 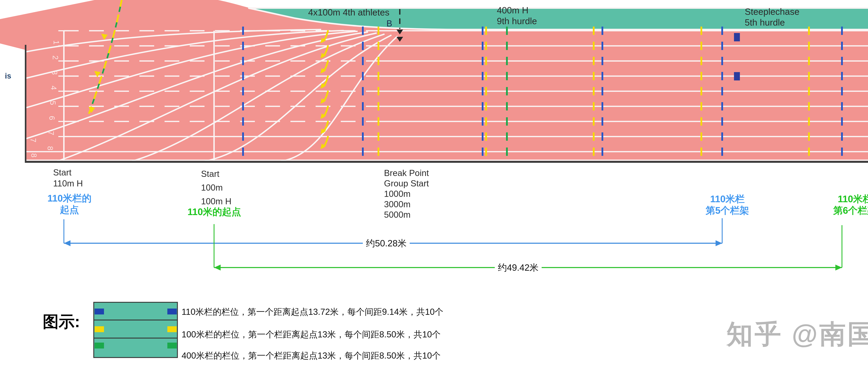 I want to click on label-4x100m: 4x100m 4th athletes, so click(x=349, y=12).